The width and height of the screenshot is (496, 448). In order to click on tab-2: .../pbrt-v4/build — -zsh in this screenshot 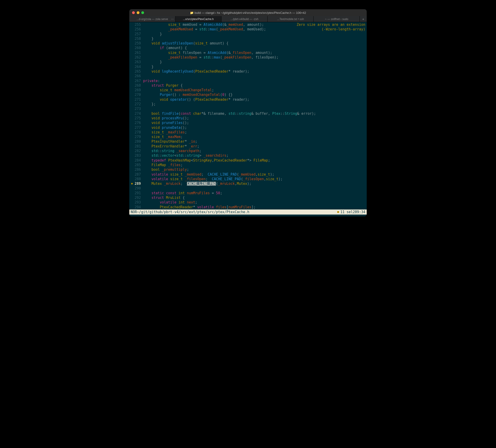, I will do `click(245, 19)`.